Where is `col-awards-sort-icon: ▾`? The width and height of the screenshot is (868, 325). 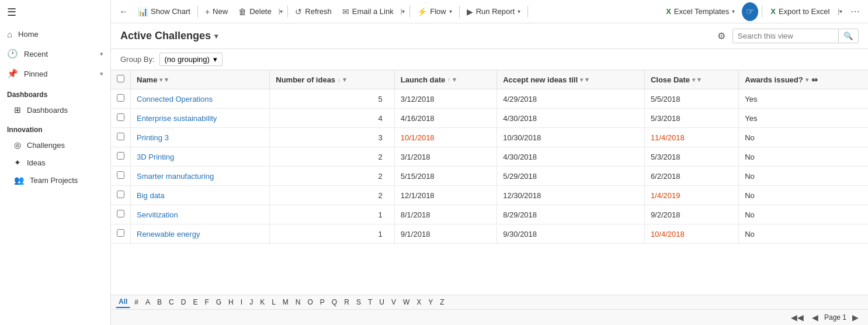
col-awards-sort-icon: ▾ is located at coordinates (807, 79).